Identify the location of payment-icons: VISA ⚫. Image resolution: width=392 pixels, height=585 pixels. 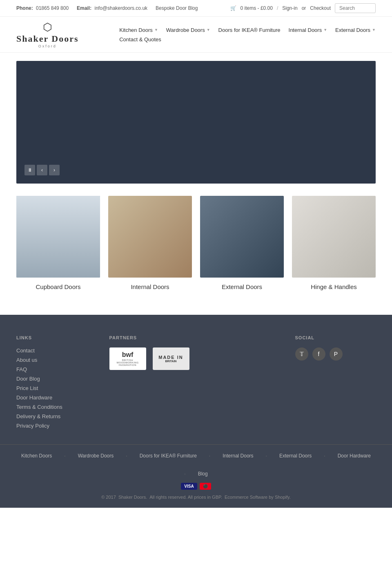
(196, 486).